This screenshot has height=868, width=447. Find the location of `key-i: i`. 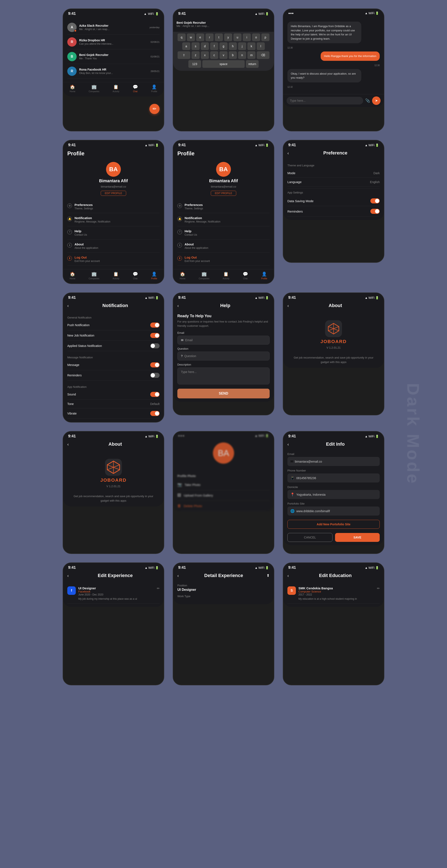

key-i: i is located at coordinates (247, 37).